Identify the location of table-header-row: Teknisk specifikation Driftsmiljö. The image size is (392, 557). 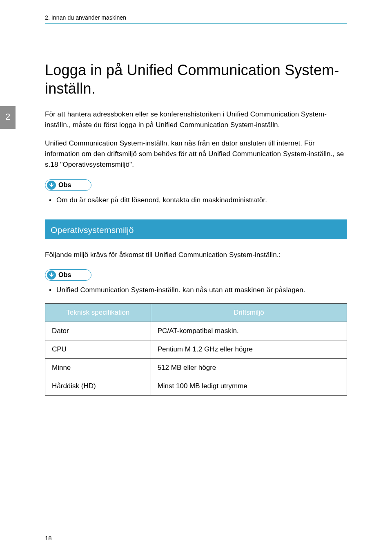
(196, 312).